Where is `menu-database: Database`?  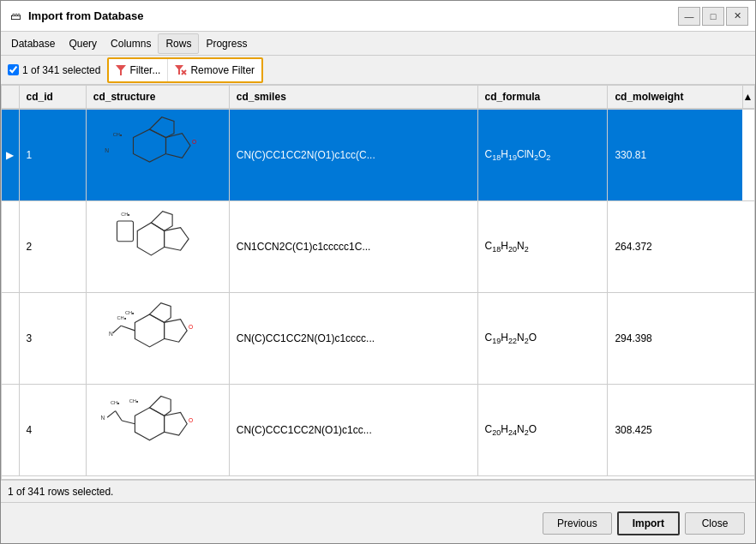
menu-database: Database is located at coordinates (33, 44).